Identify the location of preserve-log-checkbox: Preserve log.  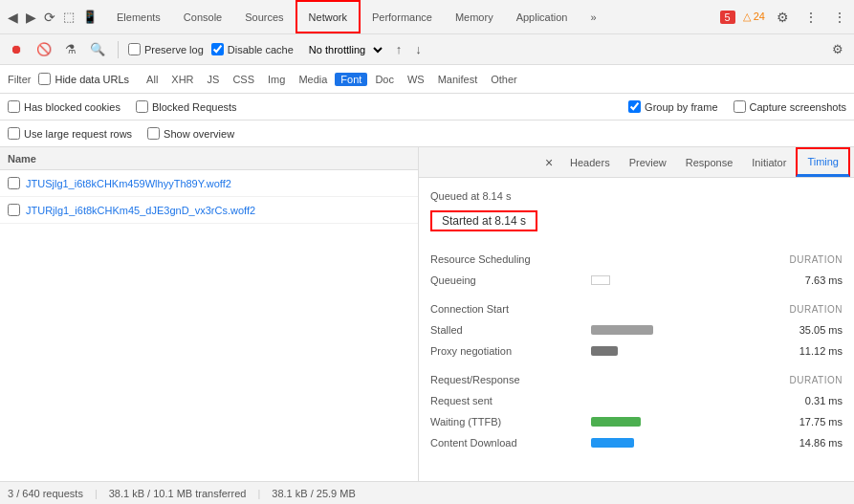
(166, 50).